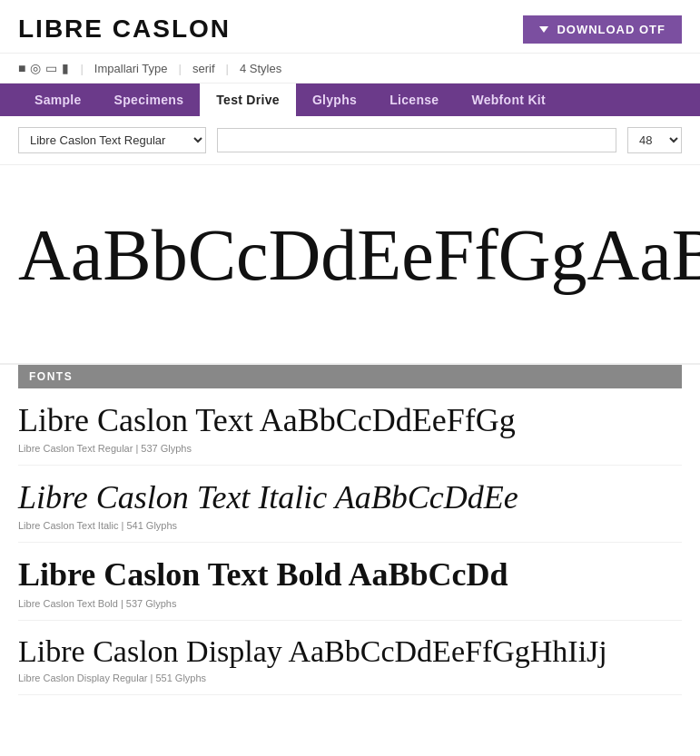  Describe the element at coordinates (350, 69) in the screenshot. I see `meta-row: ■ ◎ ▭ ▮ | Impallari Type | serif | 4 Sty…` at that location.